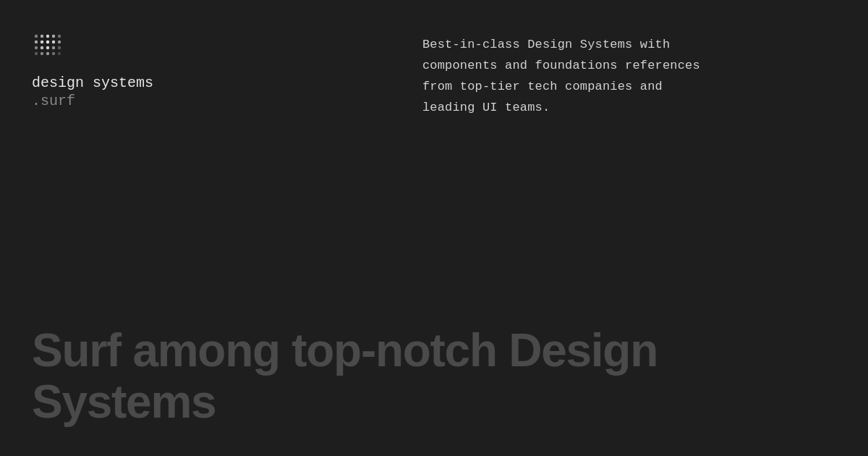 The image size is (868, 456). Describe the element at coordinates (93, 91) in the screenshot. I see `logo-name: design systems .surf` at that location.